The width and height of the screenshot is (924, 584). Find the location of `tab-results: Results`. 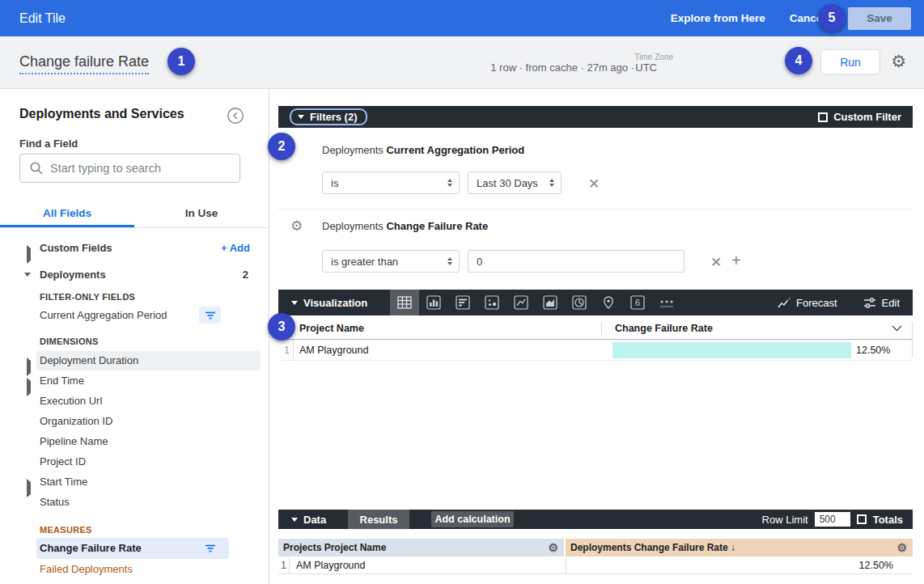

tab-results: Results is located at coordinates (379, 519).